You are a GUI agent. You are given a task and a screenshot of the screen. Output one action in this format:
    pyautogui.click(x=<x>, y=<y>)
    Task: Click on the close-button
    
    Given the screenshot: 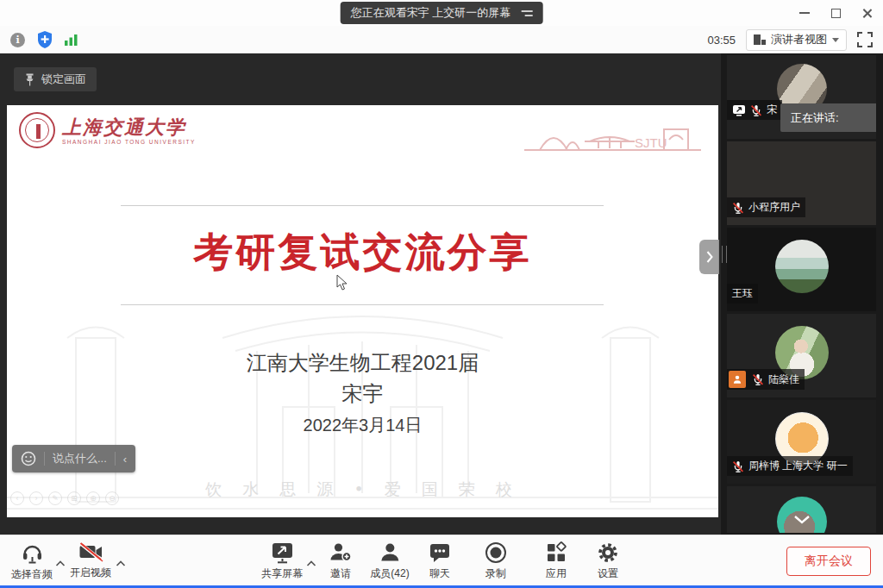 What is the action you would take?
    pyautogui.click(x=867, y=13)
    